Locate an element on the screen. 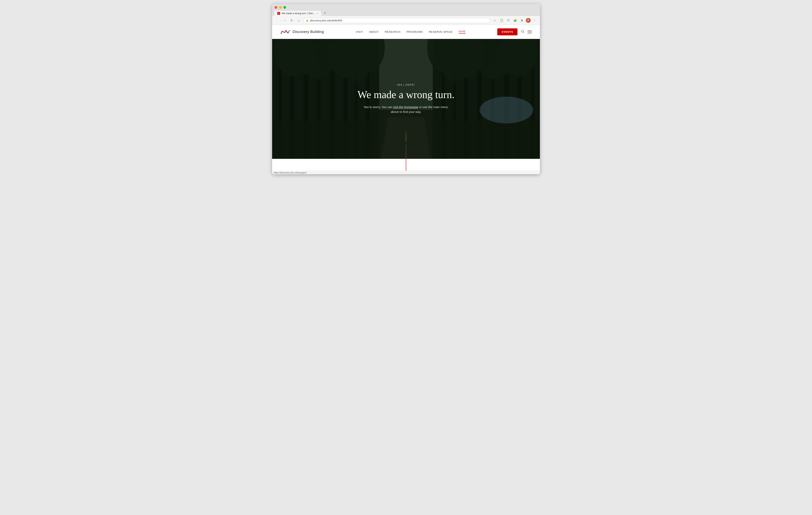 The height and width of the screenshot is (515, 812). forward-button: → is located at coordinates (285, 20).